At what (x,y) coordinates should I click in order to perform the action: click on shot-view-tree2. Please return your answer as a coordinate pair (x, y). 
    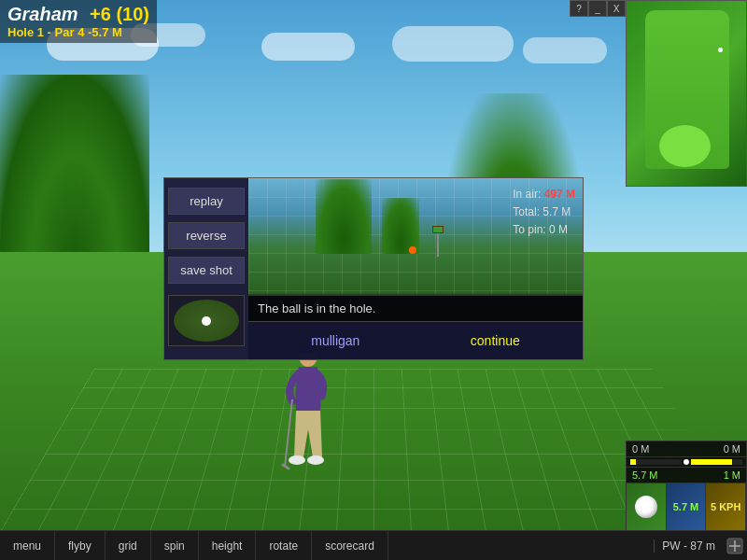
    Looking at the image, I should click on (401, 226).